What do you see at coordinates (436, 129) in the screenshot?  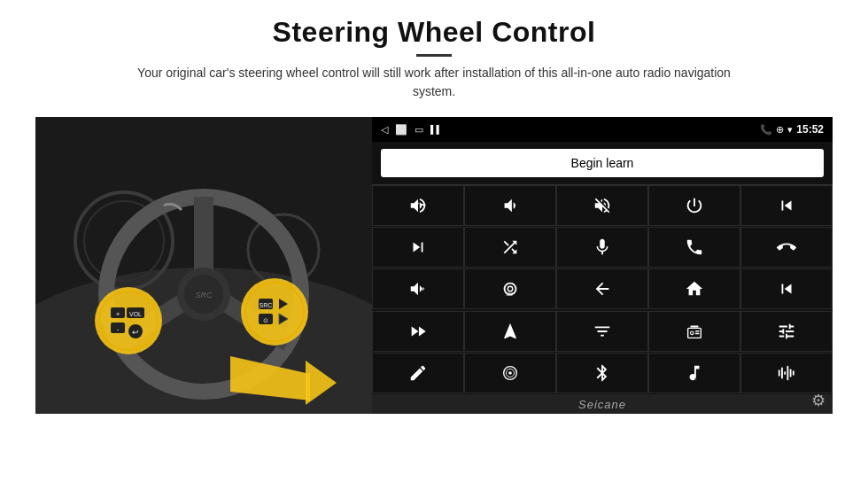 I see `signal-bars: ▌▌` at bounding box center [436, 129].